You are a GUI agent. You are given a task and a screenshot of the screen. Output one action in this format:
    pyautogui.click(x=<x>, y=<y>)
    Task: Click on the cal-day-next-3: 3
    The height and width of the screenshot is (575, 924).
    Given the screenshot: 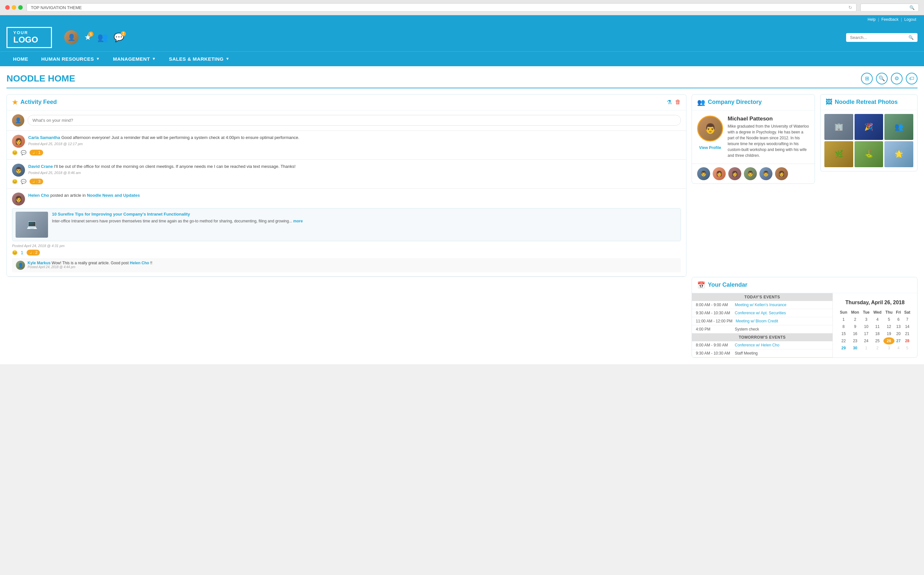 What is the action you would take?
    pyautogui.click(x=889, y=348)
    